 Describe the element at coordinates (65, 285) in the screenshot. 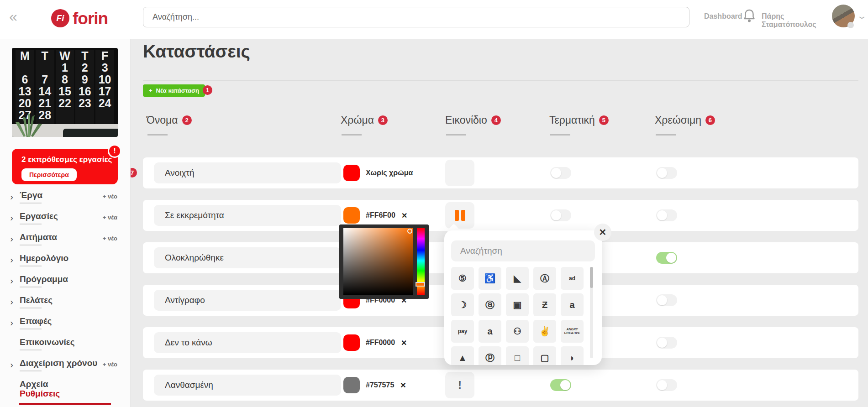

I see `sidebar-item-programma: › Πρόγραμμα` at that location.